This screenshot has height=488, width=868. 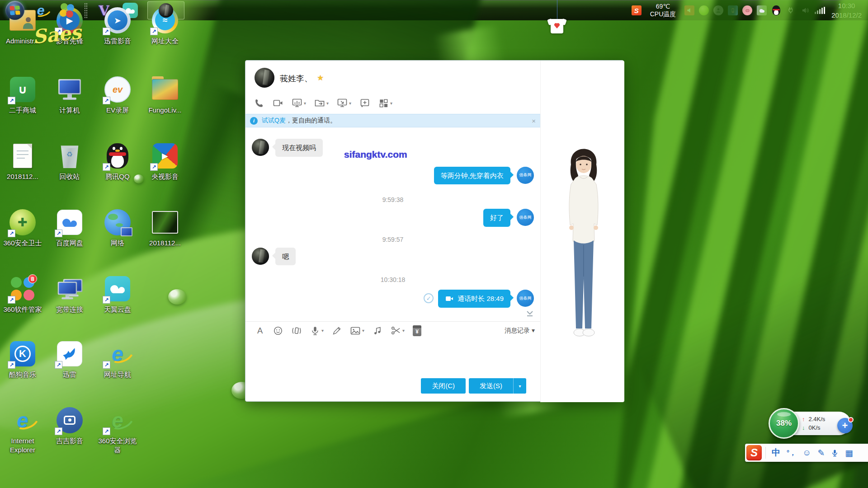 I want to click on taskbar-app-icon, so click(x=67, y=10).